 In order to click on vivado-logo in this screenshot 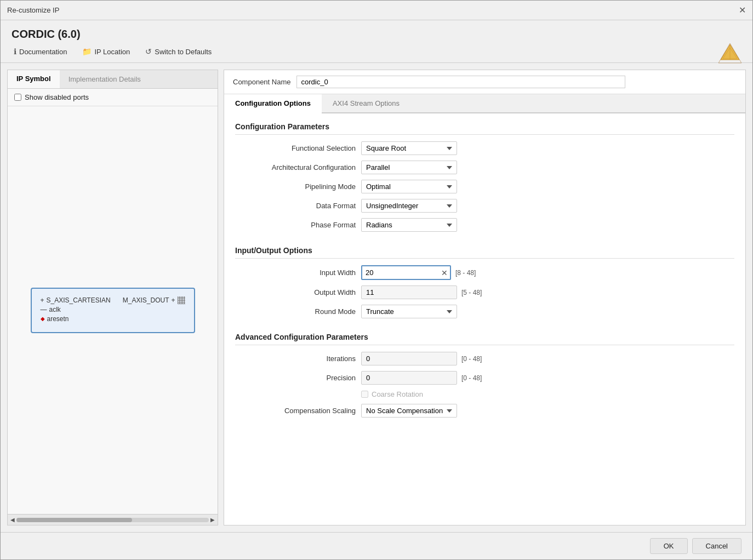, I will do `click(730, 55)`.